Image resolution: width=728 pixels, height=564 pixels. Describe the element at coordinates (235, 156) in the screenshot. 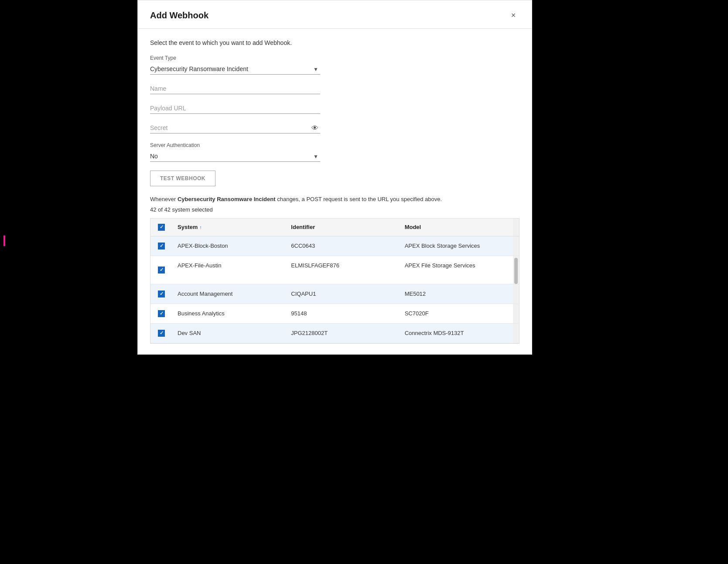

I see `server-auth-select: No Yes` at that location.